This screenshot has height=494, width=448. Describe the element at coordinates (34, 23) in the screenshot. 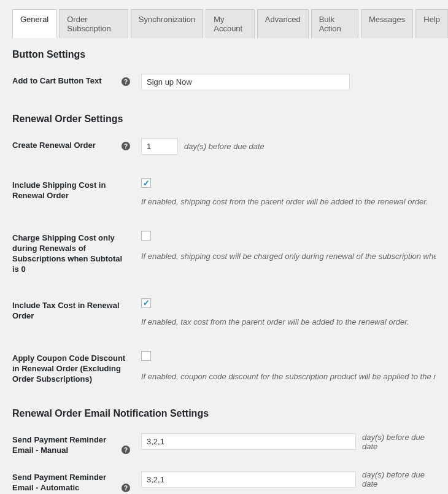

I see `tab-general: General` at that location.